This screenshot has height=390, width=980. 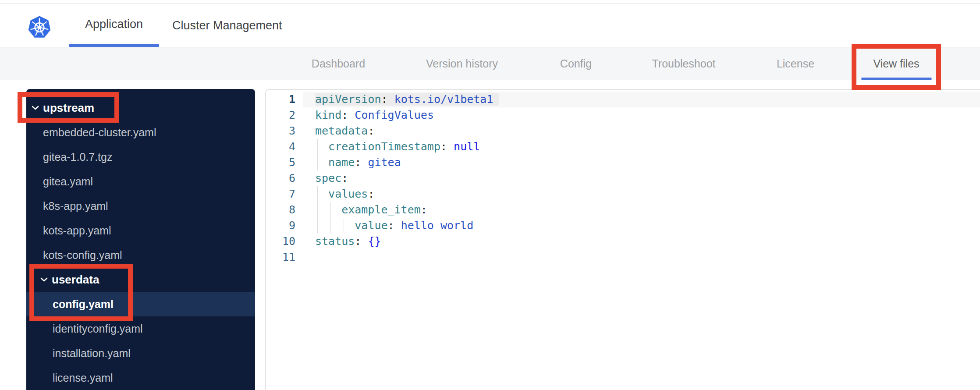 I want to click on code-line-10: 10status: {}, so click(x=623, y=241).